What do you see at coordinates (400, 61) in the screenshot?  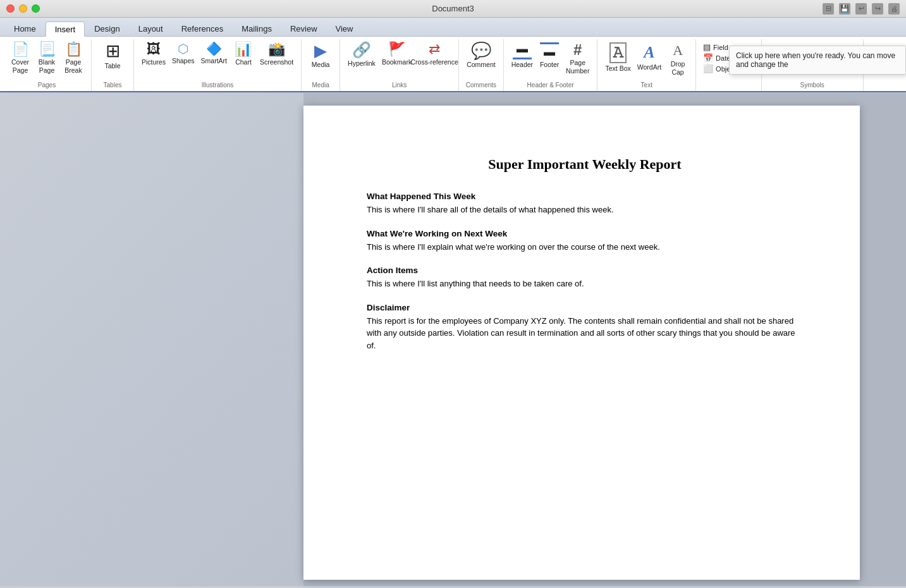 I see `links-buttons: 🔗 Hyperlink 🚩 Bookmark ⇄ Cross-reference` at bounding box center [400, 61].